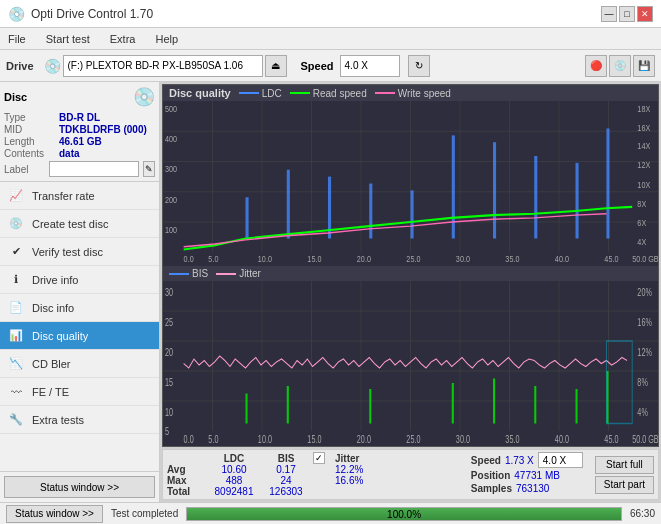 The image size is (661, 524). What do you see at coordinates (54, 514) in the screenshot?
I see `status-window-bottom-button: Status window >>` at bounding box center [54, 514].